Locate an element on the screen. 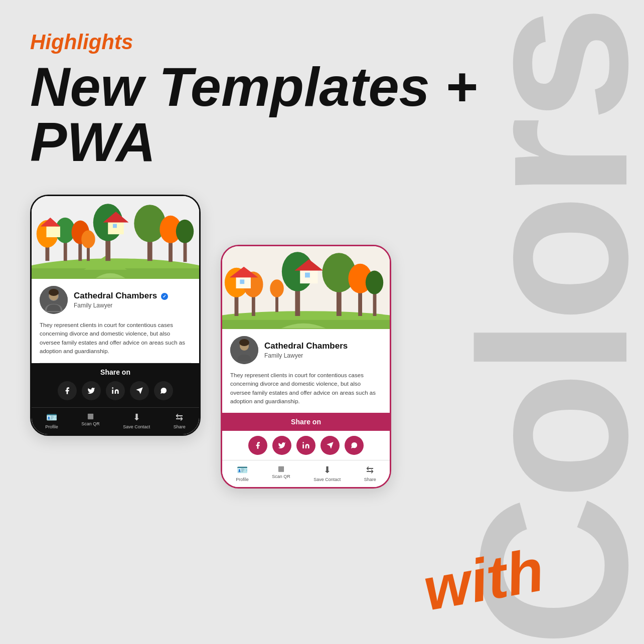  avatar-black is located at coordinates (54, 300).